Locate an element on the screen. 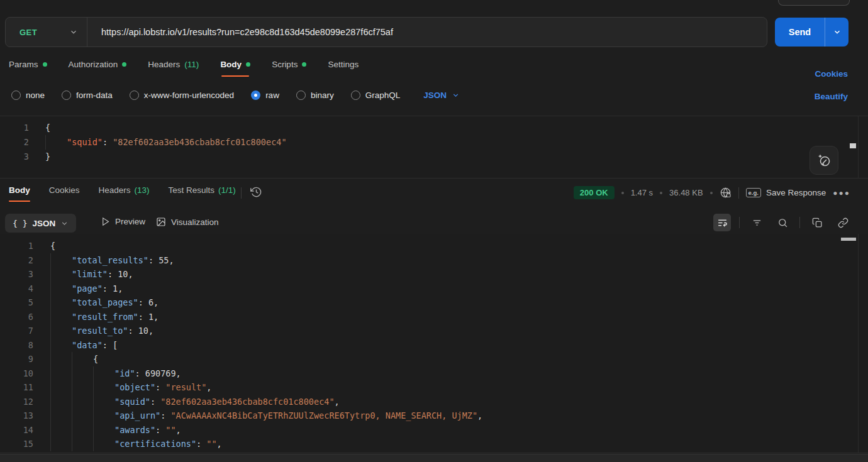 The image size is (868, 462). response-tab-headers: Headers(13) is located at coordinates (125, 194).